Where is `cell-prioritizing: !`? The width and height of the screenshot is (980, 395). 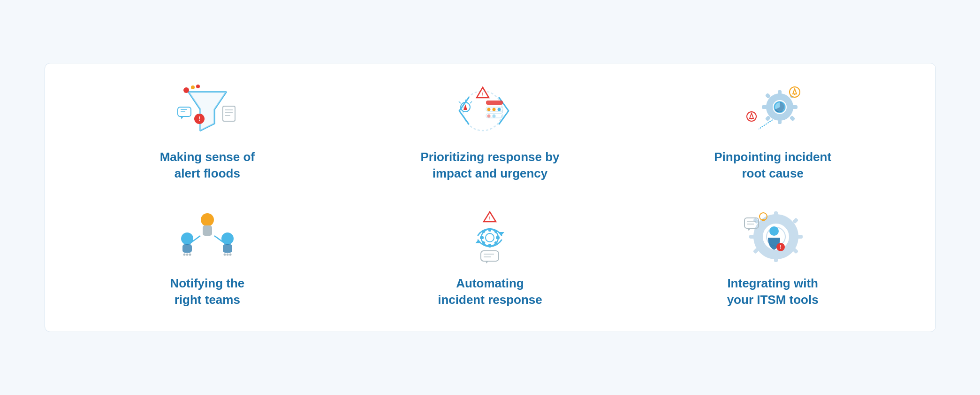 cell-prioritizing: ! is located at coordinates (490, 132).